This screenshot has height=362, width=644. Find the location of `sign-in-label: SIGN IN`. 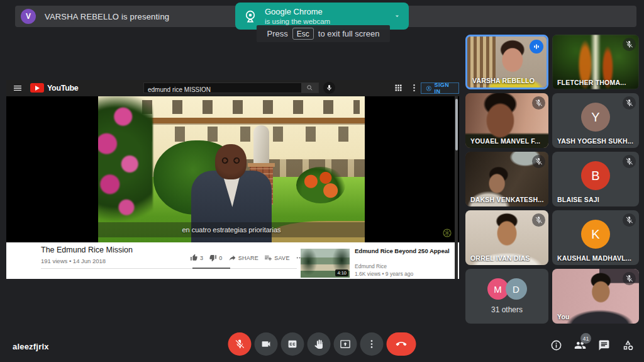

sign-in-label: SIGN IN is located at coordinates (444, 88).